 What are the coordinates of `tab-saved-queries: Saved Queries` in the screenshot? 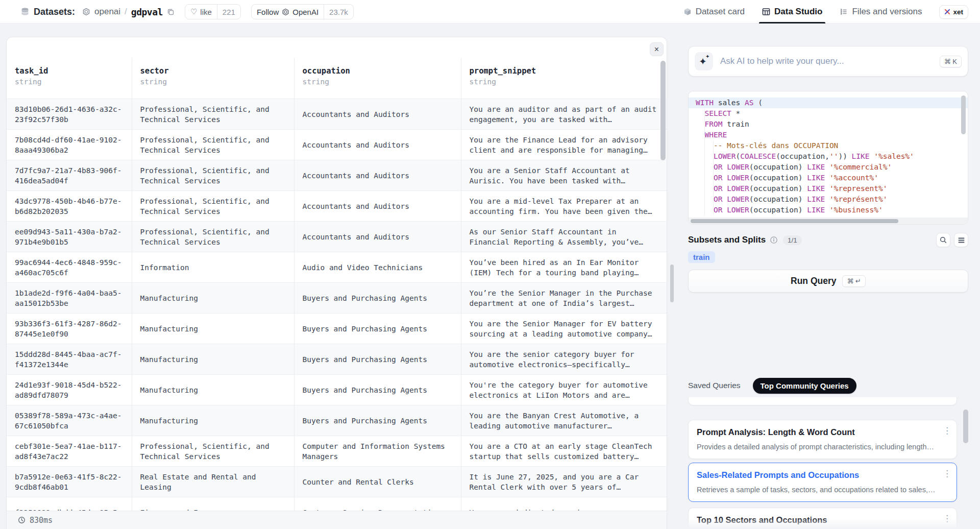 It's located at (715, 386).